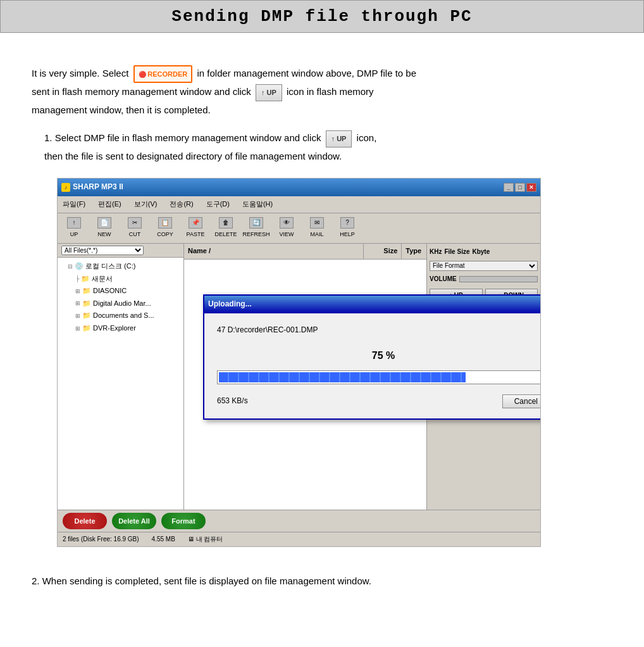  Describe the element at coordinates (98, 187) in the screenshot. I see `window-title: SHARP MP3 II` at that location.